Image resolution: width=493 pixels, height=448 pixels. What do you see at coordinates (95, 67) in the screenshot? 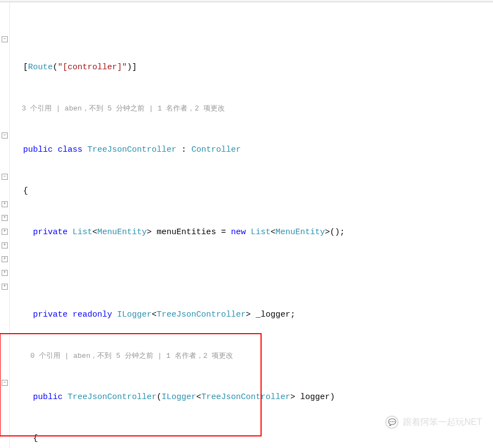
I see `attr-arg: ("[controller]")]` at bounding box center [95, 67].